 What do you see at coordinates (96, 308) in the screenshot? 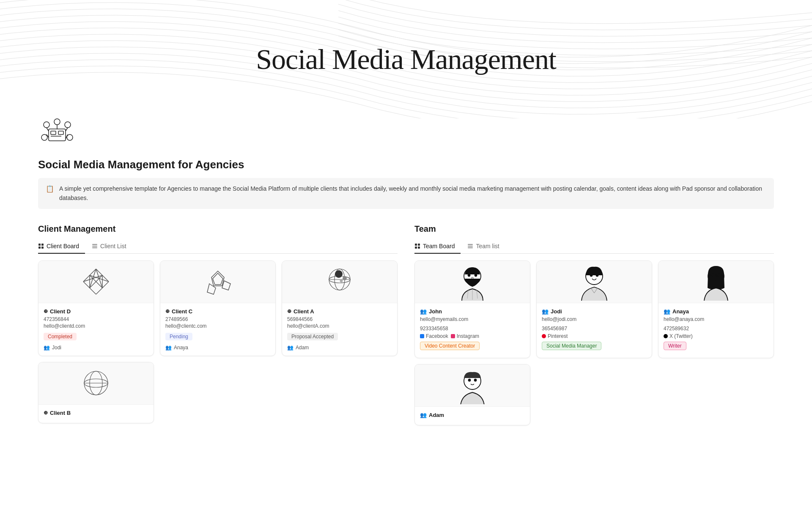
I see `client-card-0: ⊕ Client D 472356844 hello@clientd.com C…` at bounding box center [96, 308].